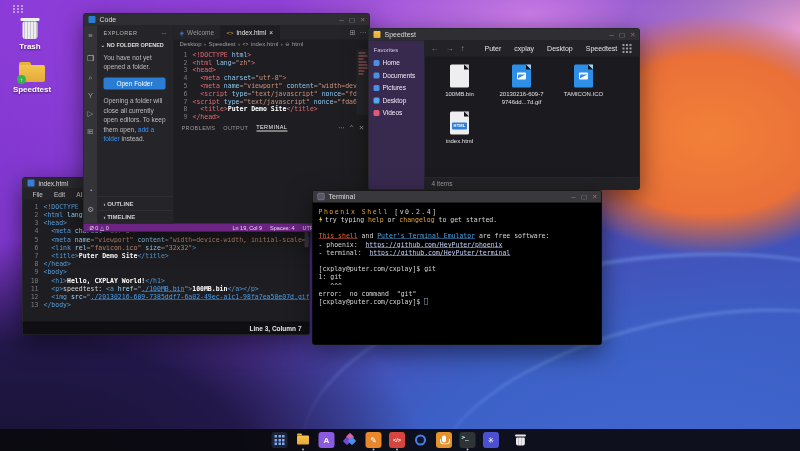 This screenshot has height=451, width=800. I want to click on code-line: 1<!DOCTYPE html>, so click(272, 55).